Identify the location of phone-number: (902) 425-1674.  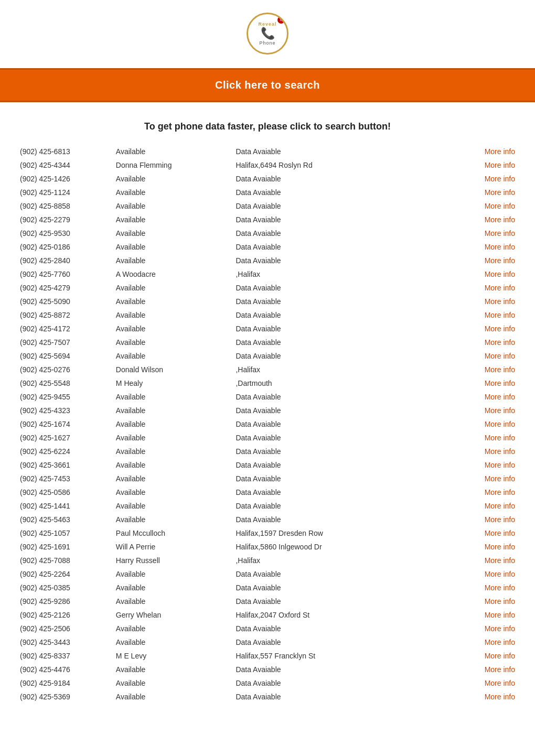
(64, 424).